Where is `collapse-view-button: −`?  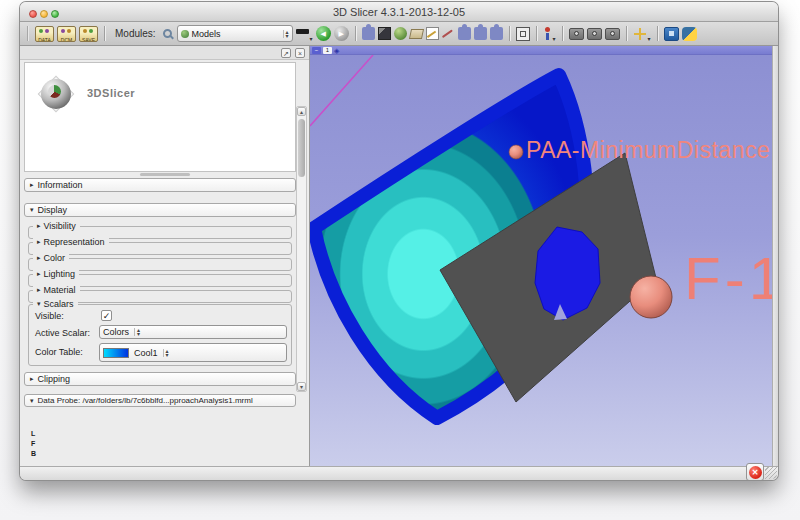 collapse-view-button: − is located at coordinates (316, 50).